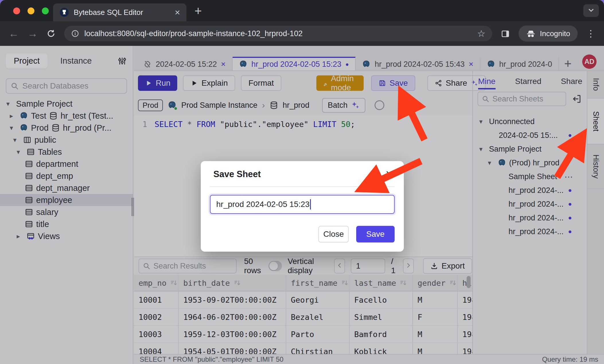 The width and height of the screenshot is (604, 364). I want to click on dialog-close-icon: ×, so click(389, 174).